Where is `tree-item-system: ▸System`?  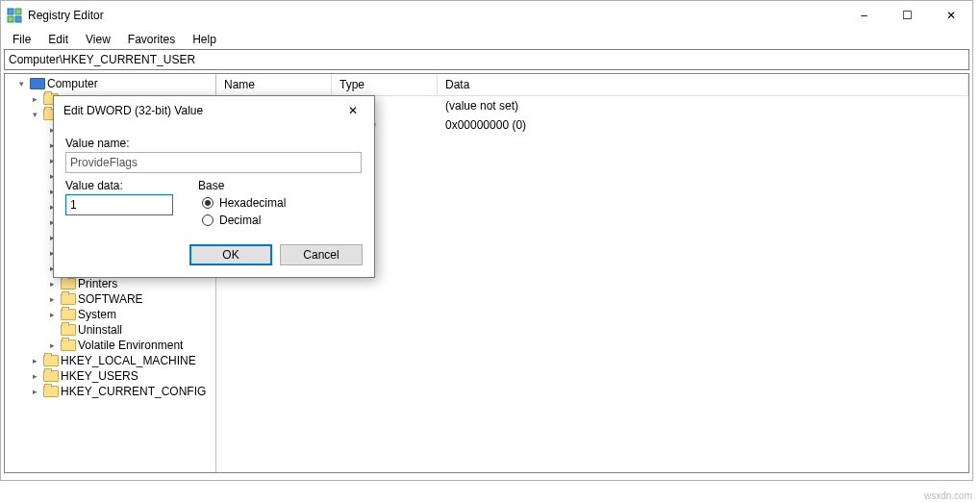
tree-item-system: ▸System is located at coordinates (112, 314).